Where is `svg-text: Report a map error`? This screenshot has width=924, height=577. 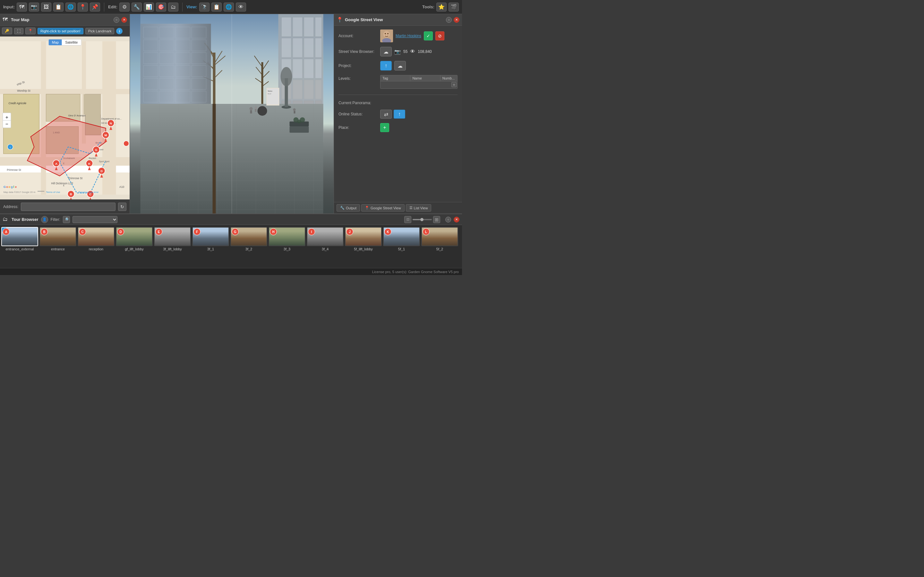
svg-text: Report a map error is located at coordinates (89, 192).